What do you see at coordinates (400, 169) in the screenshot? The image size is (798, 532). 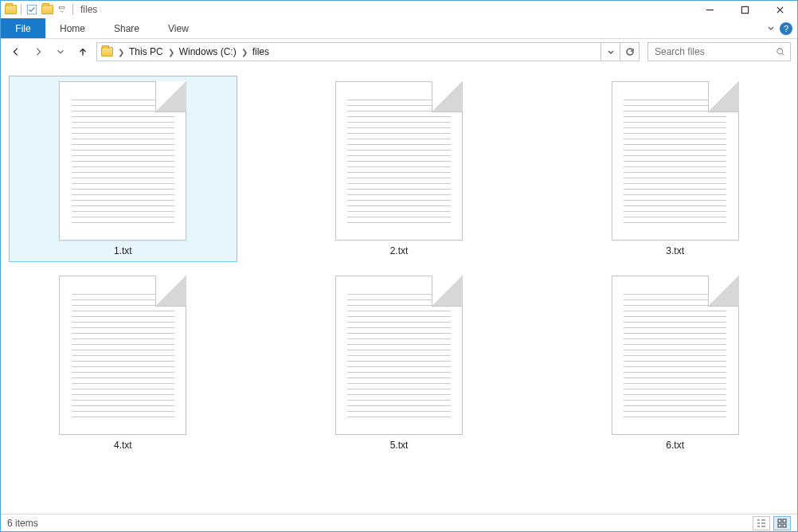 I see `file-item: 2.txt` at bounding box center [400, 169].